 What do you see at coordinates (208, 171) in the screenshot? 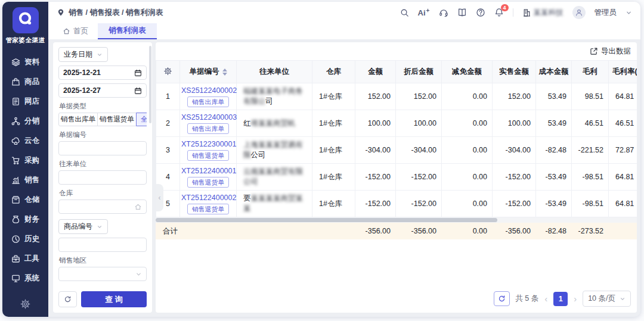
I see `doc-no-link: XT25122400001` at bounding box center [208, 171].